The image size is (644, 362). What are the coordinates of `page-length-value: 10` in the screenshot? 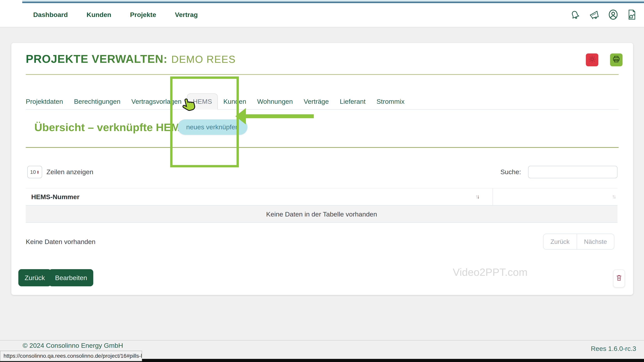 It's located at (33, 172).